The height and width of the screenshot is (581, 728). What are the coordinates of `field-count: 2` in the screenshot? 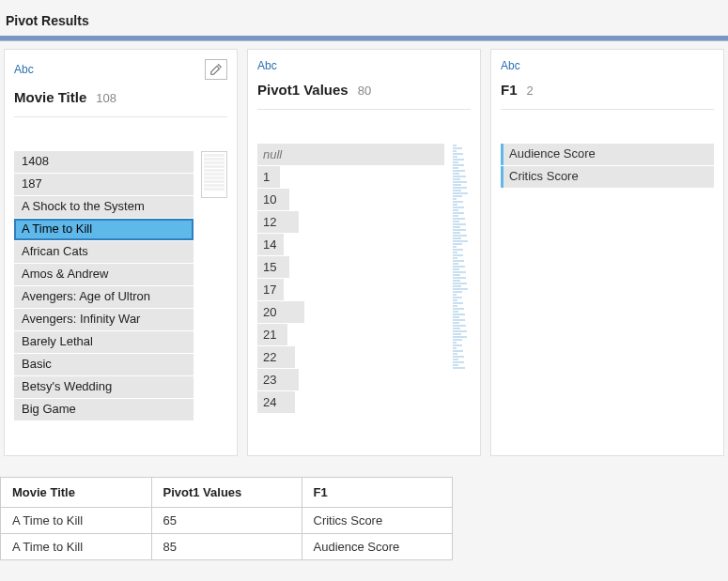 It's located at (530, 90).